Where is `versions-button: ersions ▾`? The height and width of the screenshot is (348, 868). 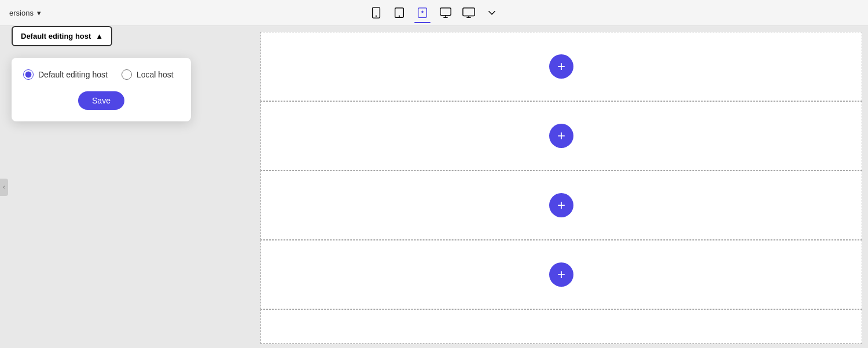
versions-button: ersions ▾ is located at coordinates (25, 13).